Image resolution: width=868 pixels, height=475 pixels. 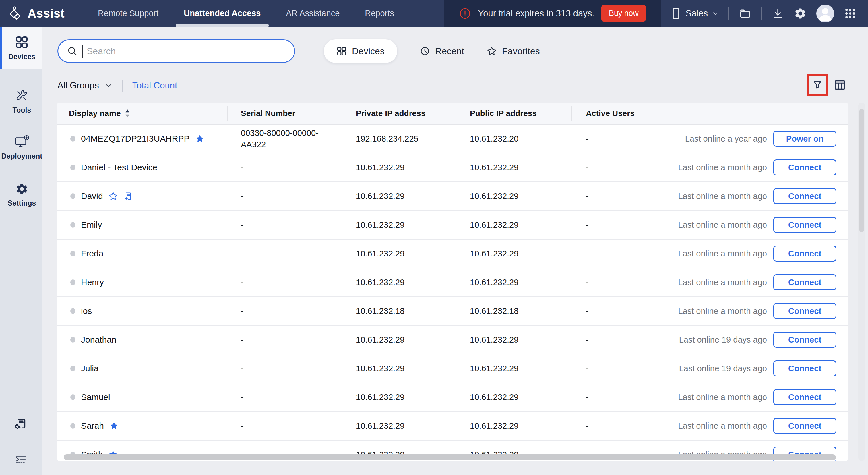 What do you see at coordinates (21, 48) in the screenshot?
I see `sidebar-item-devices: Devices` at bounding box center [21, 48].